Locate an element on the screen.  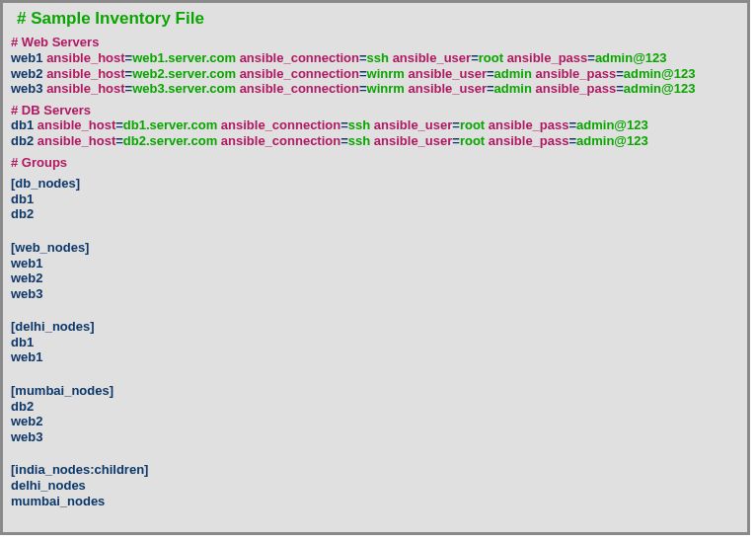
val-host: web3.server.com is located at coordinates (184, 89).